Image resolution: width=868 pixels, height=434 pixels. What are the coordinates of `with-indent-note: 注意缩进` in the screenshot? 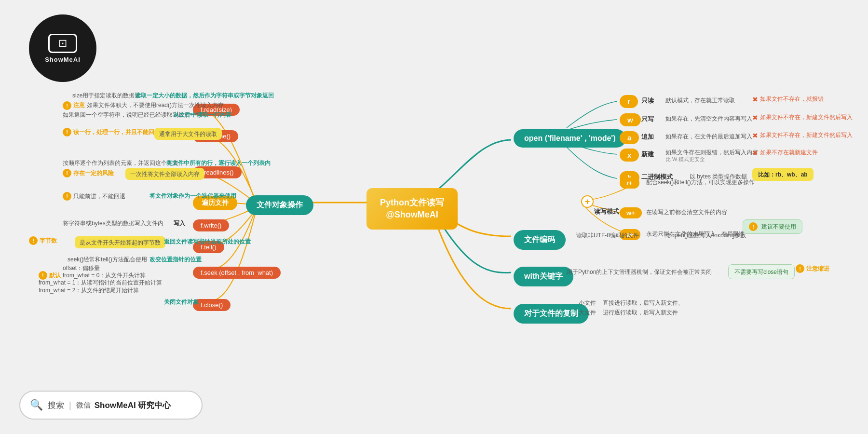 It's located at (818, 269).